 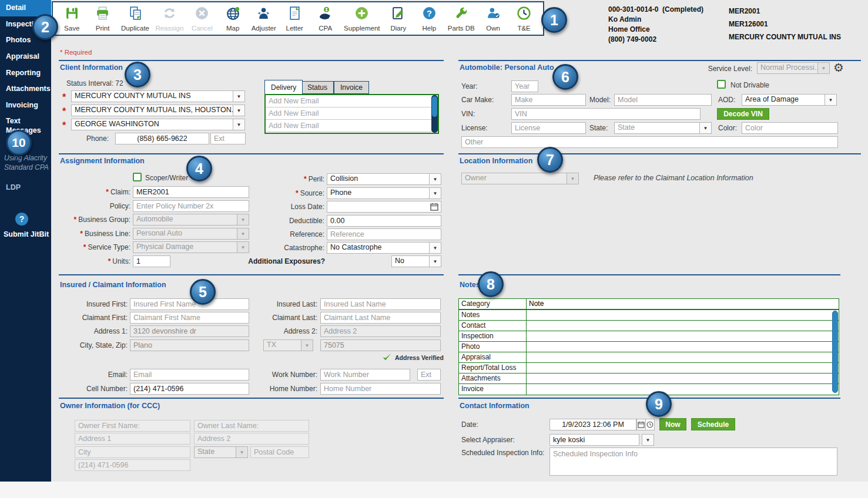 I want to click on state-select: State ▼, so click(x=663, y=128).